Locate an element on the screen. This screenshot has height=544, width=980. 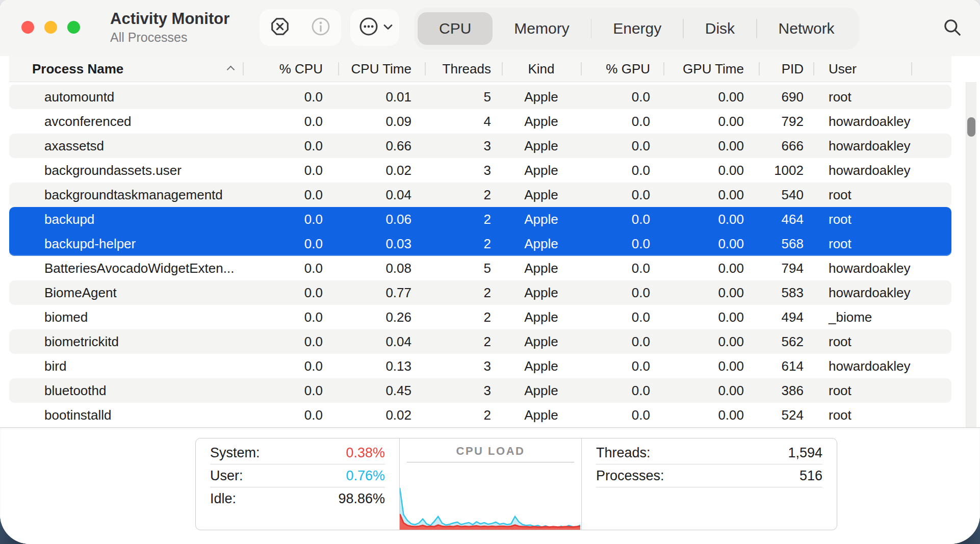
table-row: backgroundassets.user 0.0 0.02 3 Apple 0… is located at coordinates (480, 170).